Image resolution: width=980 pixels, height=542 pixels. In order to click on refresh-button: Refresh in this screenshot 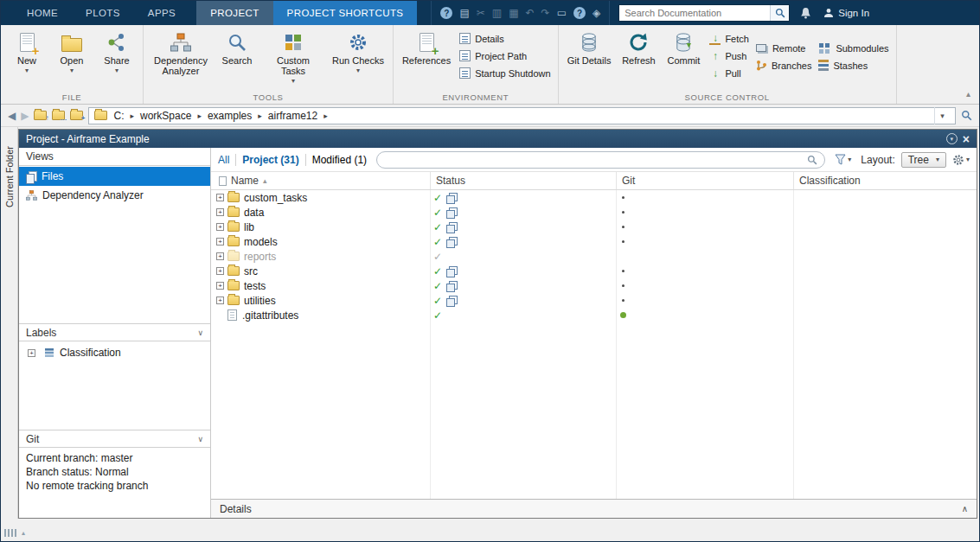, I will do `click(638, 48)`.